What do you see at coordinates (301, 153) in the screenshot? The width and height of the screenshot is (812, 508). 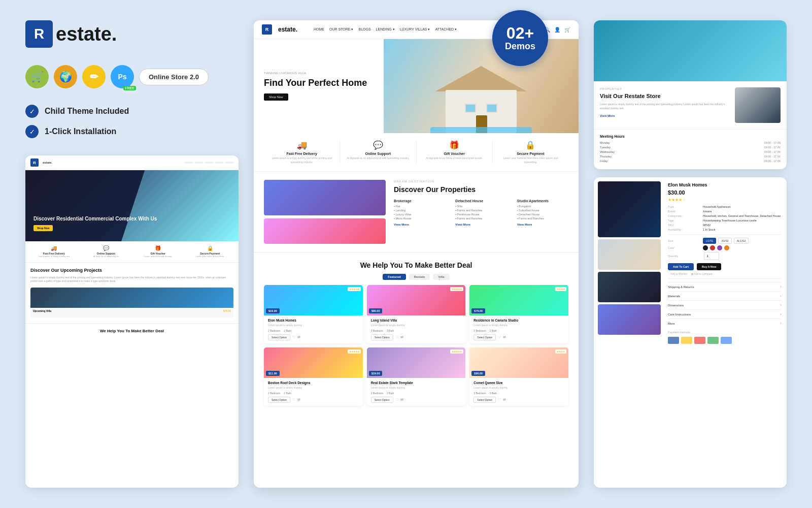 I see `cs-feat-title-1: Fast Free Delivery` at bounding box center [301, 153].